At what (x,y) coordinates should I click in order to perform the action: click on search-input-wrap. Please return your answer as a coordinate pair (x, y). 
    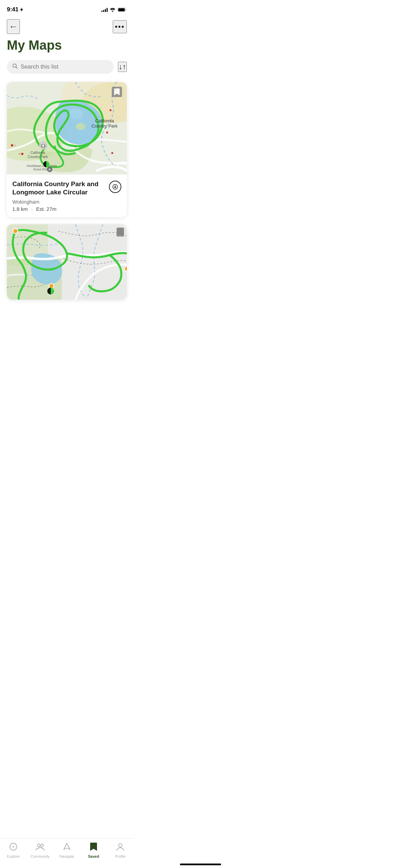
    Looking at the image, I should click on (60, 67).